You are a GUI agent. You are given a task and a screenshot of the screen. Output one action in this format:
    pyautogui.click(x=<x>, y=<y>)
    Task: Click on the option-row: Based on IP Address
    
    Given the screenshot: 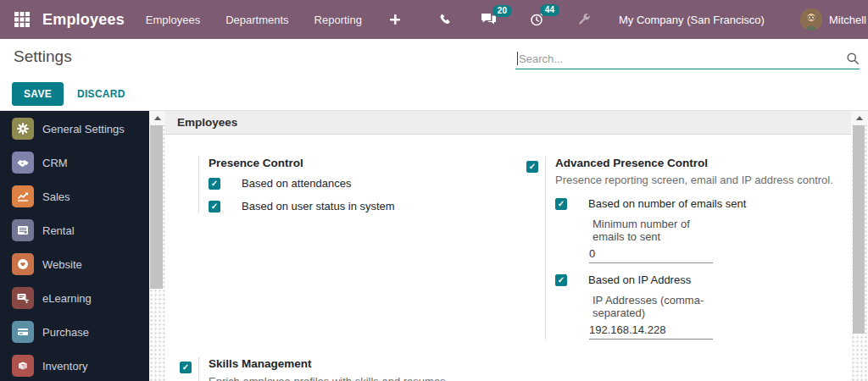 What is the action you would take?
    pyautogui.click(x=700, y=279)
    